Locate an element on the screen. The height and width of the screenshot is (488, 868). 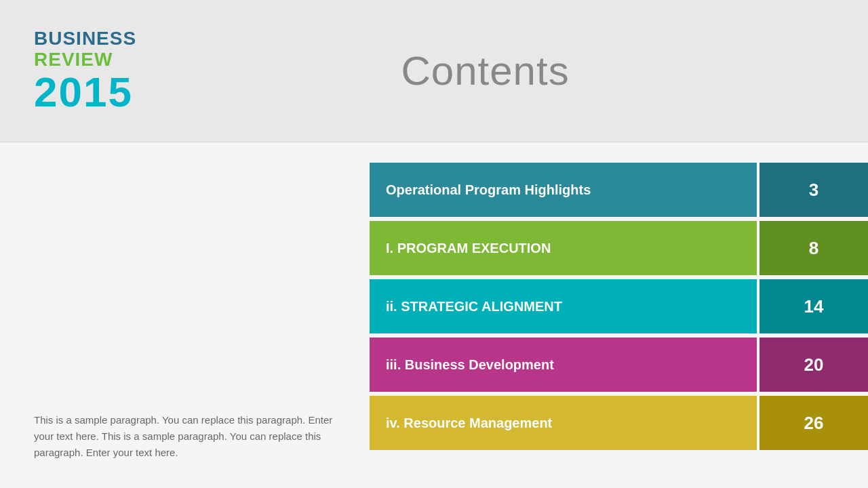
toc-row: iv. Resource Management26 is located at coordinates (618, 423).